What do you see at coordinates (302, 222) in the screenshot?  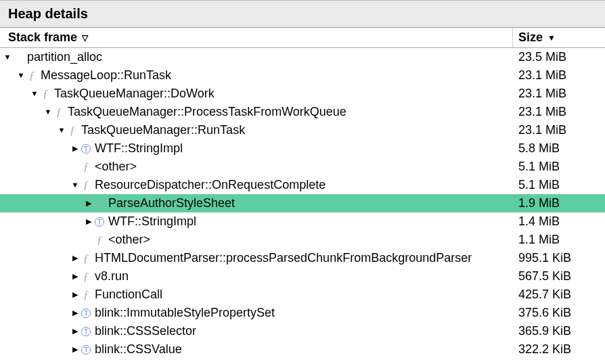 I see `tree-row: ▶TWTF::StringImpl1.4 MiB` at bounding box center [302, 222].